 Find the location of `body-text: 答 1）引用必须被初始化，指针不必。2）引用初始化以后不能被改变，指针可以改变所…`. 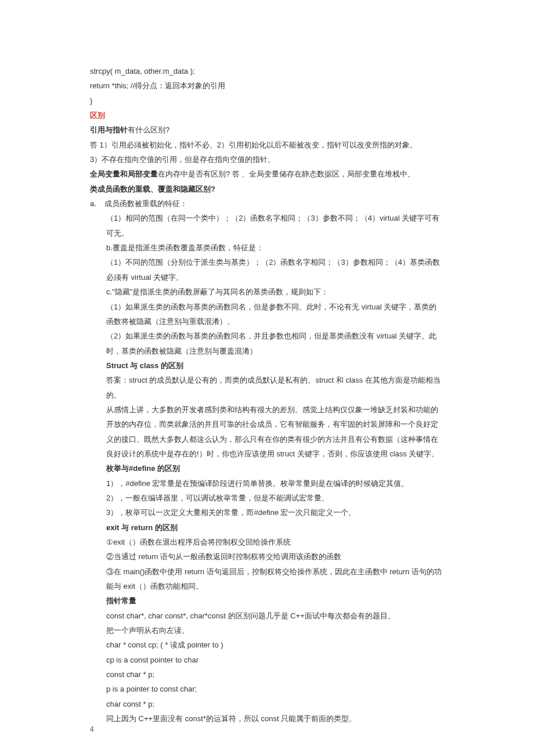

body-text: 答 1）引用必须被初始化，指针不必。2）引用初始化以后不能被改变，指针可以改变所… is located at coordinates (267, 145).